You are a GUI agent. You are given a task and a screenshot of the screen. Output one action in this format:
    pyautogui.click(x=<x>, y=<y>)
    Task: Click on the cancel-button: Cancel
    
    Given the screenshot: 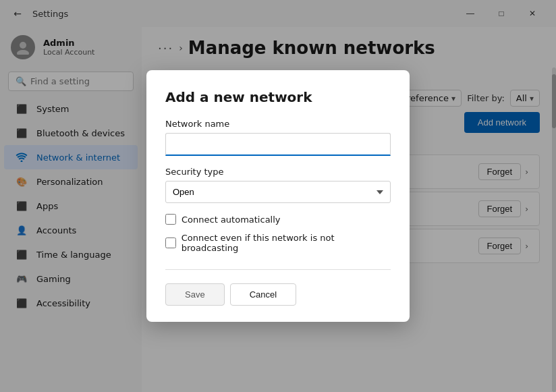 What is the action you would take?
    pyautogui.click(x=263, y=294)
    